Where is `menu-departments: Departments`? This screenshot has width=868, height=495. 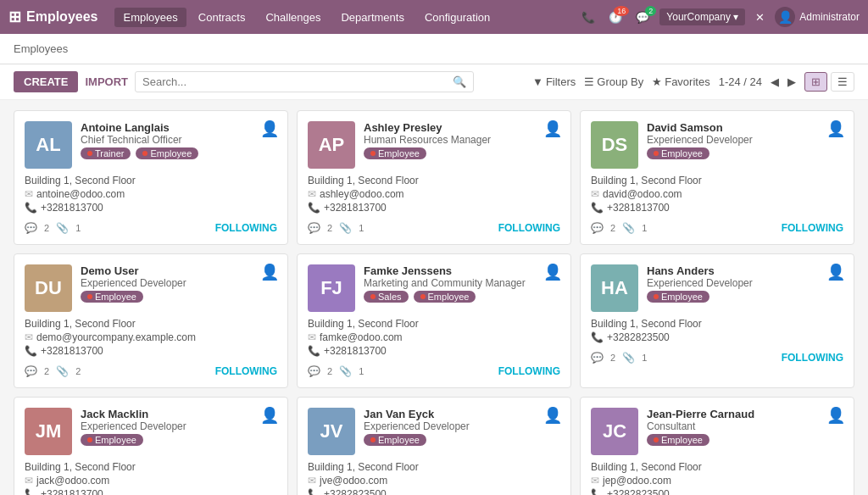
menu-departments: Departments is located at coordinates (372, 17).